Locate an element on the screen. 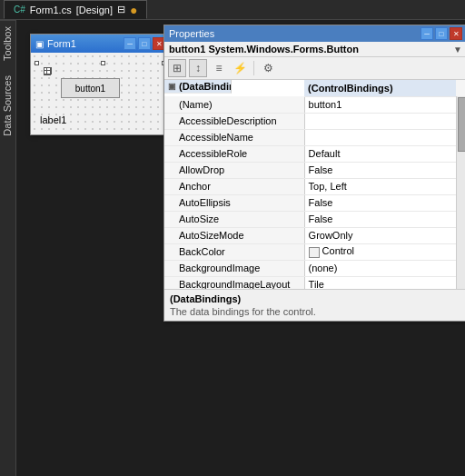 The width and height of the screenshot is (465, 476). prop-name-cell: AutoSizeMode is located at coordinates (234, 235).